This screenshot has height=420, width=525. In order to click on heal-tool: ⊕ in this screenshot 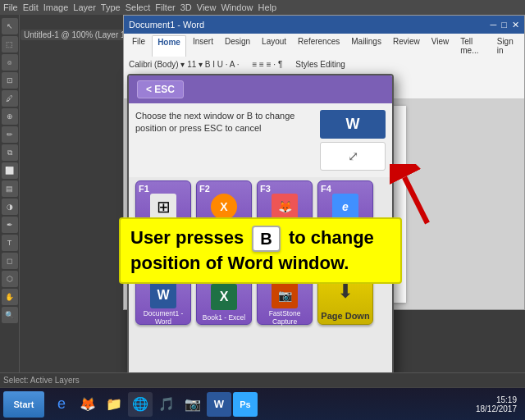, I will do `click(10, 116)`.